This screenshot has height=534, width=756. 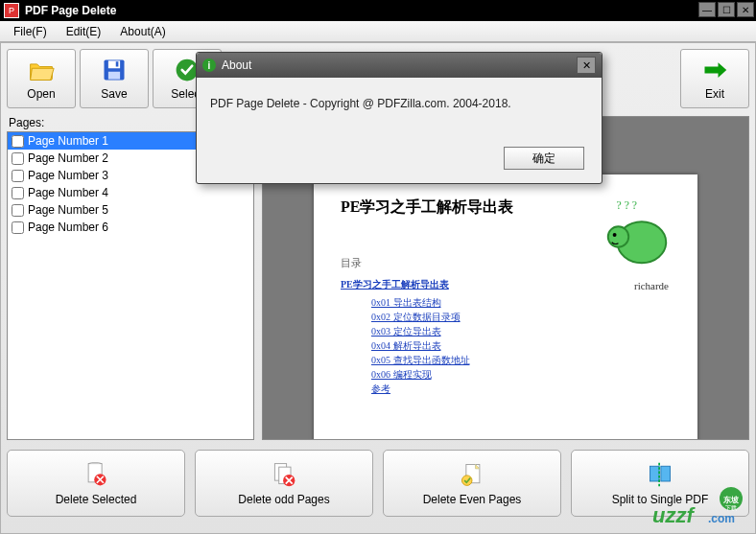 I want to click on folder-open-icon, so click(x=41, y=70).